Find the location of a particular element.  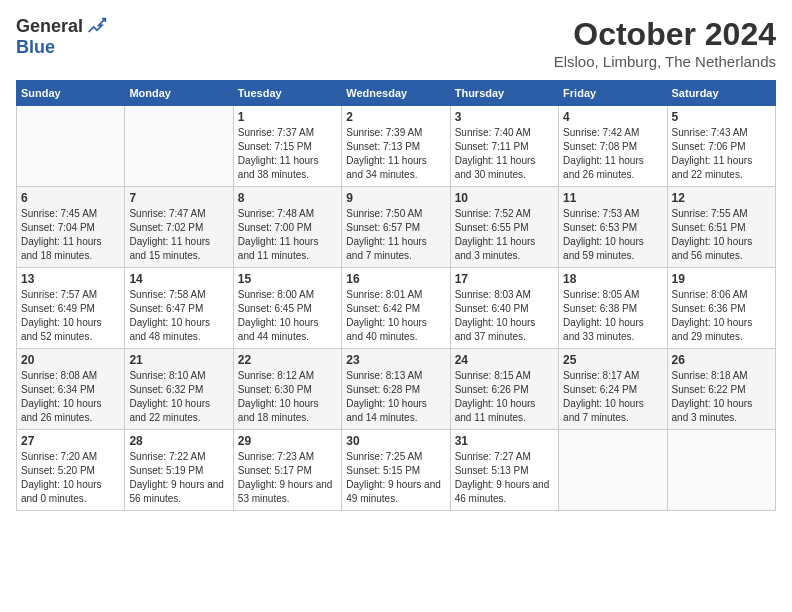

calendar-cell: 10Sunrise: 7:52 AM Sunset: 6:55 PM Dayli… is located at coordinates (504, 228).